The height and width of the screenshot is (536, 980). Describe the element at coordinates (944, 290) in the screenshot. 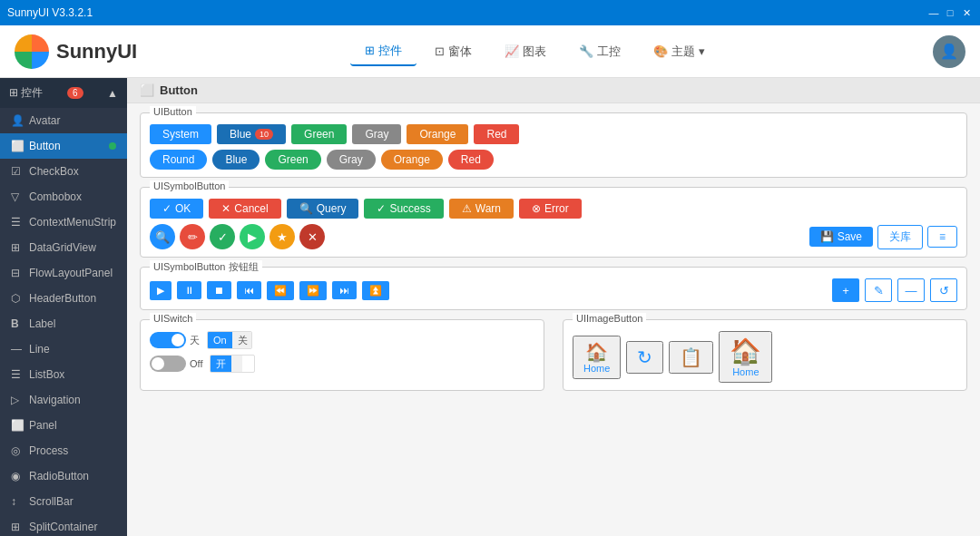

I see `action-btn-refresh: ↺` at that location.